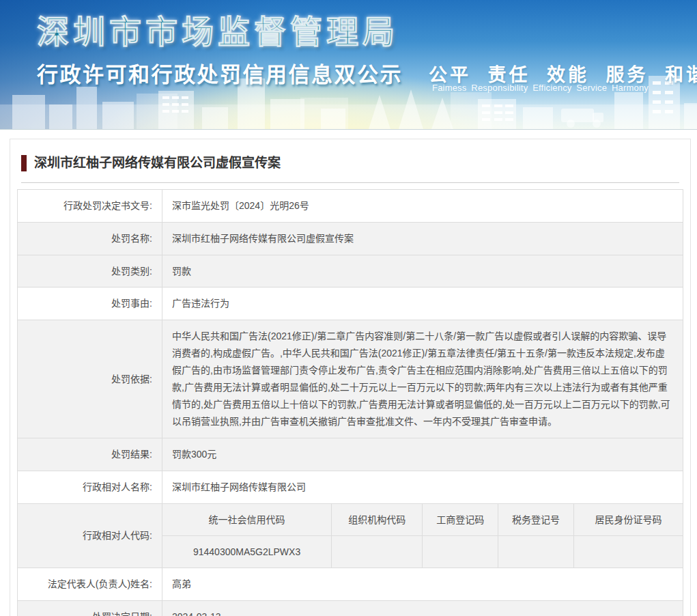 The width and height of the screenshot is (697, 616). I want to click on row-value: 统一社会信用代码 组织机构代码 工商登记码 税务登记号 居民身份证号码 9144…, so click(423, 535).